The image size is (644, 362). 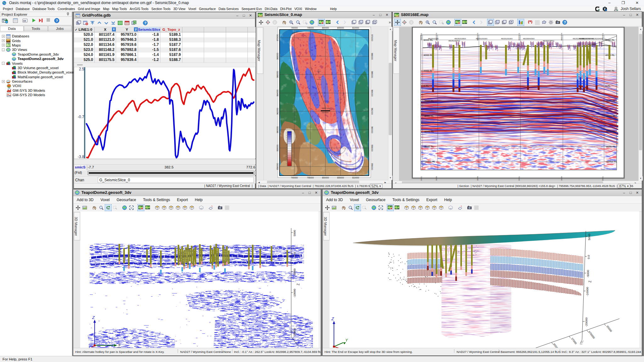 What do you see at coordinates (592, 44) in the screenshot?
I see `svg-text: 1000 RUS` at bounding box center [592, 44].